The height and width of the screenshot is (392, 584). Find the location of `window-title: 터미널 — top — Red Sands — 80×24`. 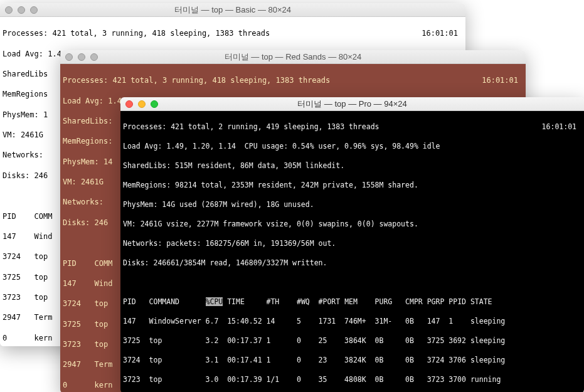

window-title: 터미널 — top — Red Sands — 80×24 is located at coordinates (293, 57).